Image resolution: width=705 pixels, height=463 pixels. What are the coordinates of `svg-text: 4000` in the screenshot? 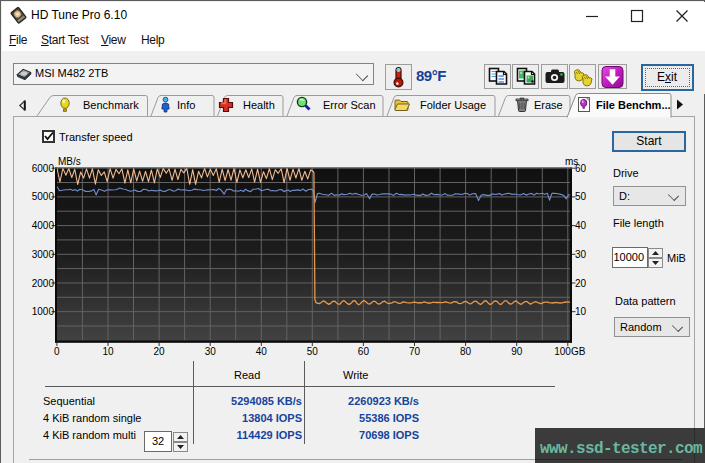 It's located at (44, 226).